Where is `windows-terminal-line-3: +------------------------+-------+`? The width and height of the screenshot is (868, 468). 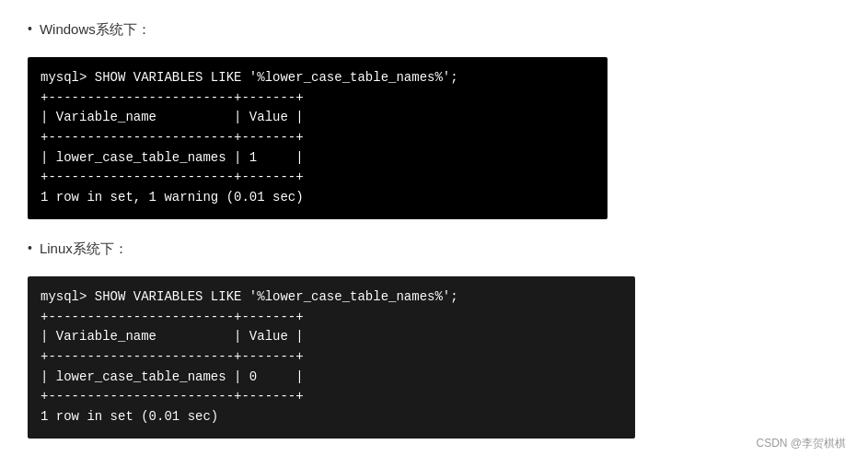
windows-terminal-line-3: +------------------------+-------+ is located at coordinates (172, 137).